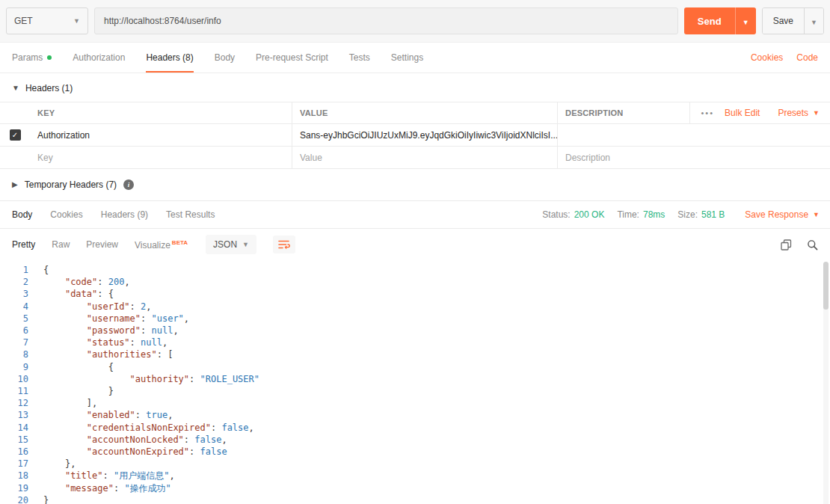 This screenshot has height=504, width=830. What do you see at coordinates (746, 22) in the screenshot?
I see `send-caret-icon: ▼` at bounding box center [746, 22].